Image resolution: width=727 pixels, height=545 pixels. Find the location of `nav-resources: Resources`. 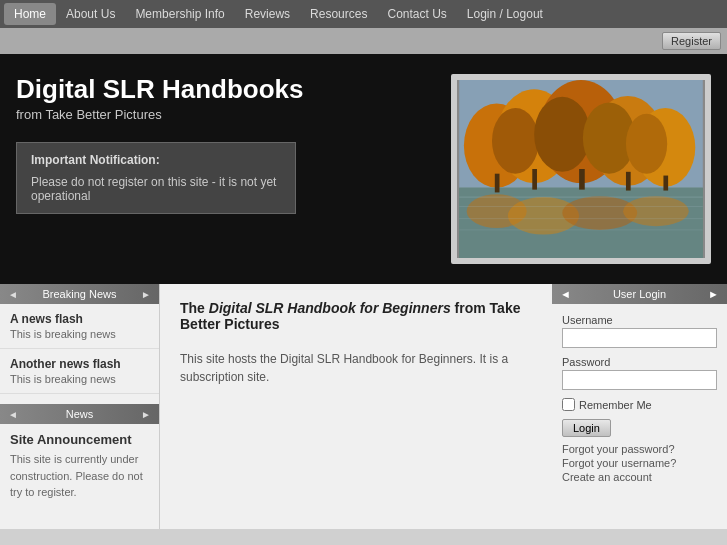

nav-resources: Resources is located at coordinates (338, 14).